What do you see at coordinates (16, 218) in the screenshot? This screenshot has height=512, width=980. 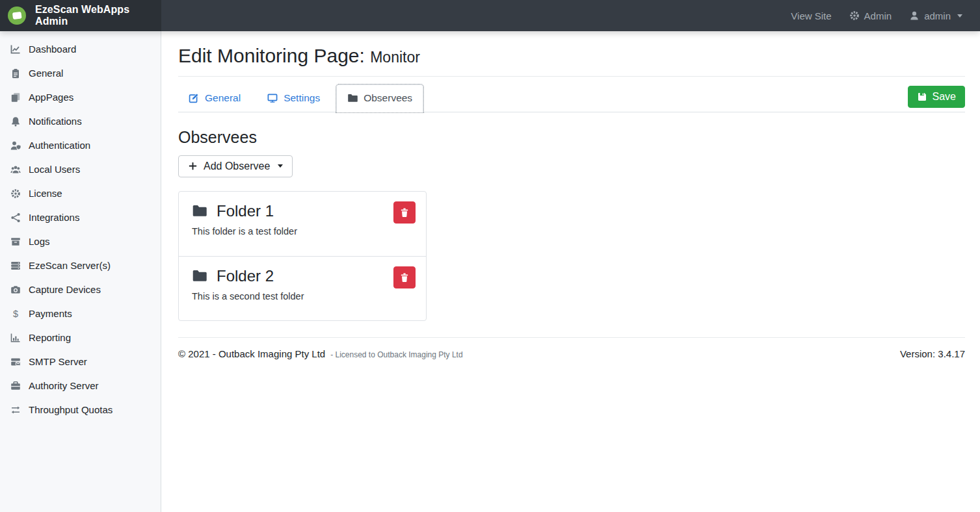 I see `share-icon` at bounding box center [16, 218].